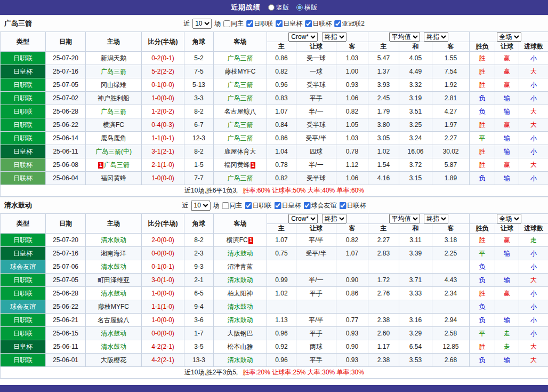  Describe the element at coordinates (66, 307) in the screenshot. I see `match-date: 25-06-22` at that location.